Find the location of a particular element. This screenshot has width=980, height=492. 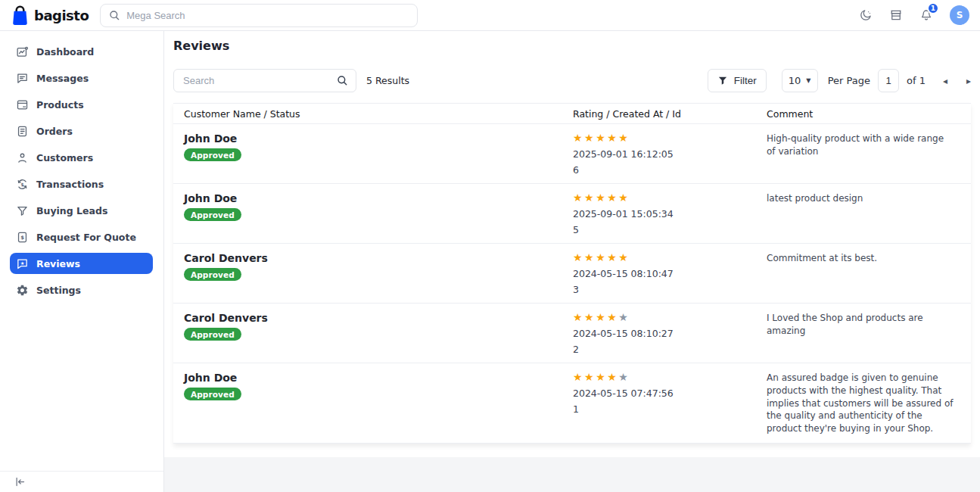

table-row: John Doe Approved ★★★★★ 2024-05-15 07:47… is located at coordinates (572, 403).